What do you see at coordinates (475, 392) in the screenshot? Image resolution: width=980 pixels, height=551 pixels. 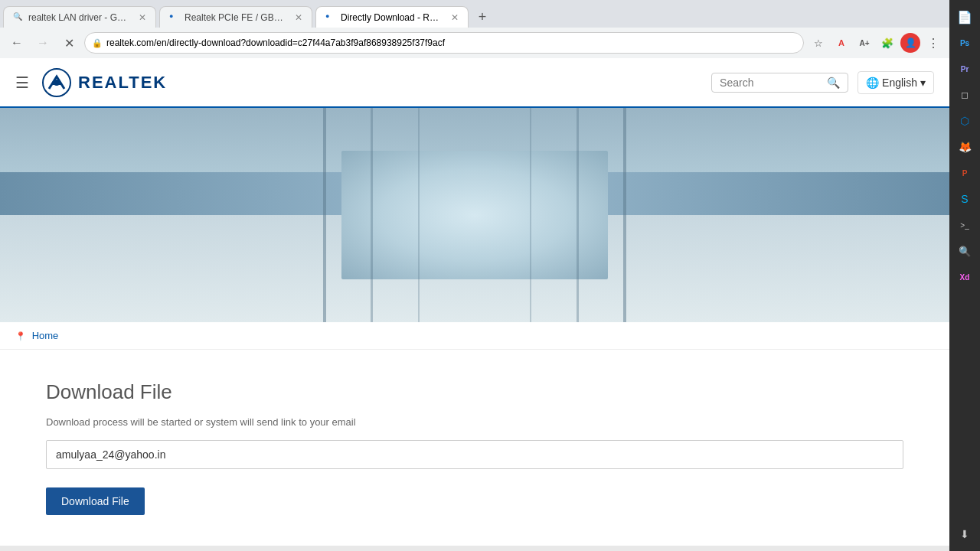 I see `download-title: Download File` at bounding box center [475, 392].